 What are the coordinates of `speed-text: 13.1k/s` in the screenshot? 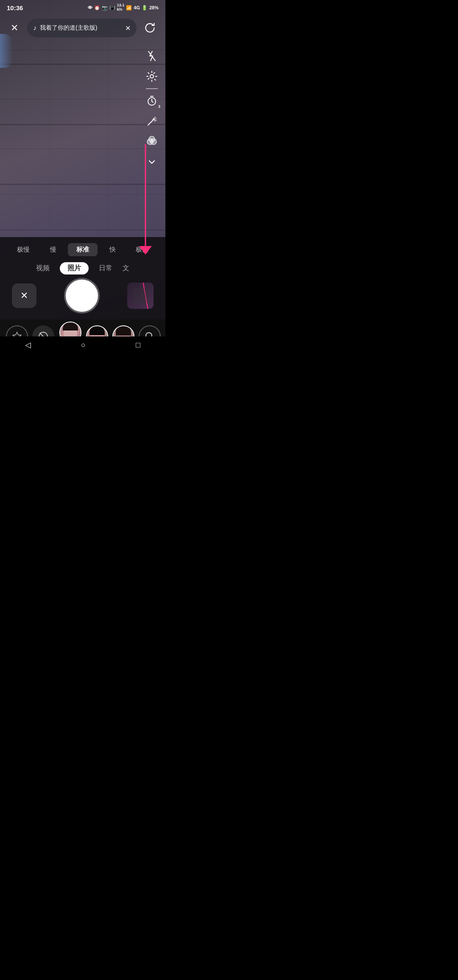 It's located at (121, 8).